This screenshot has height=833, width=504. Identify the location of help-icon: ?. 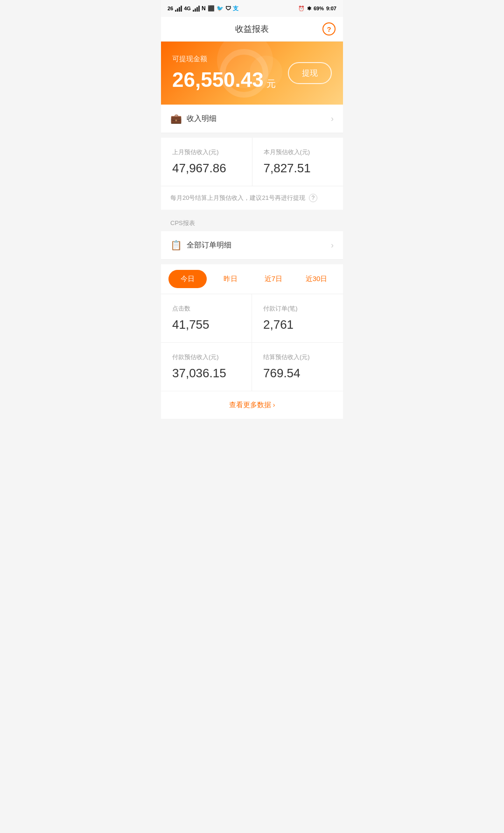
(329, 29).